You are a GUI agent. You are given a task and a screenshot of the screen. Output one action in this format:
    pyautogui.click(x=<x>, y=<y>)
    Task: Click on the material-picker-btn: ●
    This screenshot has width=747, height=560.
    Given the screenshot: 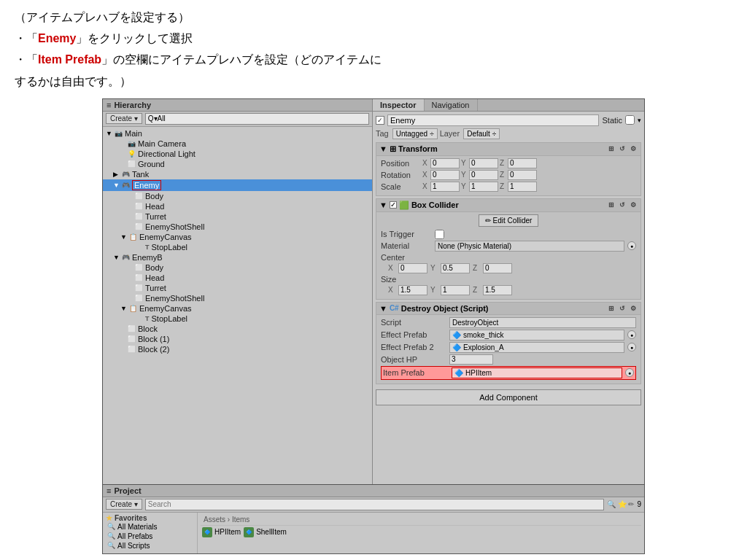 What is the action you would take?
    pyautogui.click(x=632, y=246)
    